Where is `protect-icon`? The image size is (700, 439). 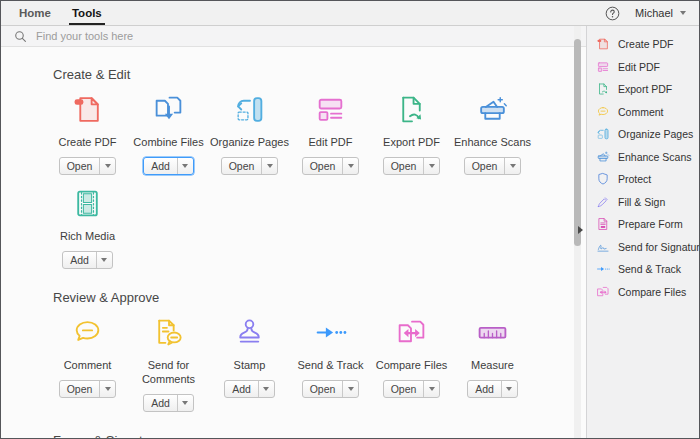
protect-icon is located at coordinates (603, 179).